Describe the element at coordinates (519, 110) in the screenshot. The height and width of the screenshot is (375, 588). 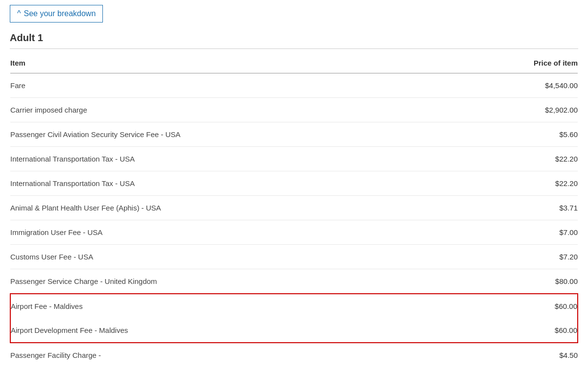
I see `price-cell: $2,902.00` at that location.